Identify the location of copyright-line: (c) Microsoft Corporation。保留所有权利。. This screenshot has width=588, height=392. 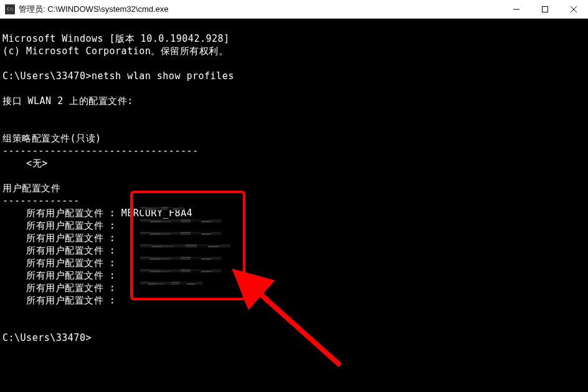
(115, 51).